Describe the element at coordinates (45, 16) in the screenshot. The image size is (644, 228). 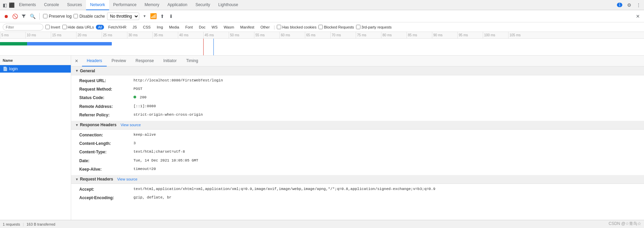
I see `preserve-log-checkbox` at that location.